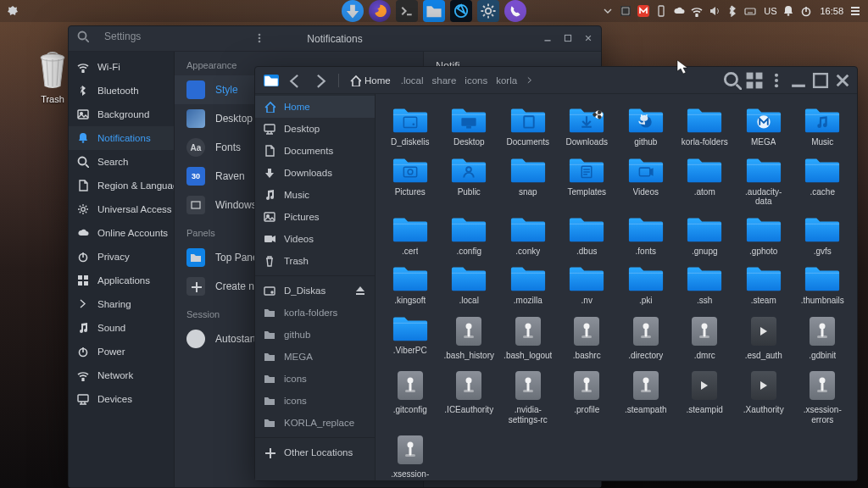 This screenshot has width=868, height=488. What do you see at coordinates (315, 107) in the screenshot?
I see `places-home: Home` at bounding box center [315, 107].